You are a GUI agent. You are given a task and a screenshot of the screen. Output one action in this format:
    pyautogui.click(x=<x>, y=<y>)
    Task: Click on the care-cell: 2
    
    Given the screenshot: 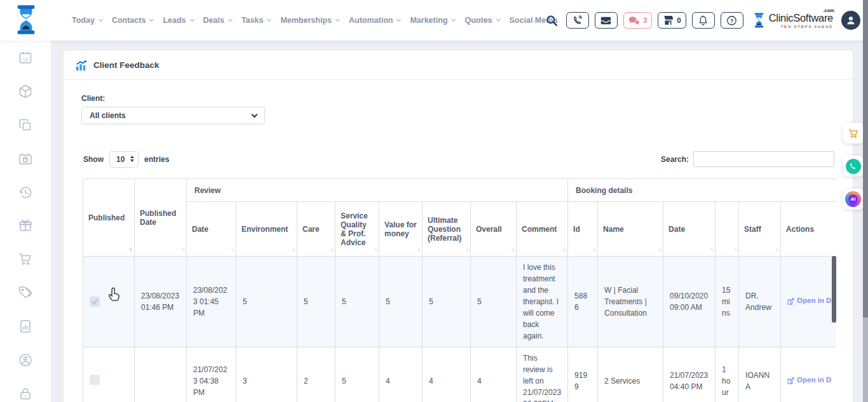 What is the action you would take?
    pyautogui.click(x=316, y=375)
    